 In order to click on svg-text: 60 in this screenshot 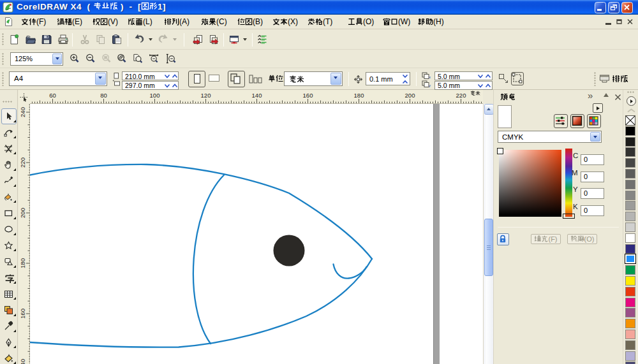, I will do `click(52, 96)`.